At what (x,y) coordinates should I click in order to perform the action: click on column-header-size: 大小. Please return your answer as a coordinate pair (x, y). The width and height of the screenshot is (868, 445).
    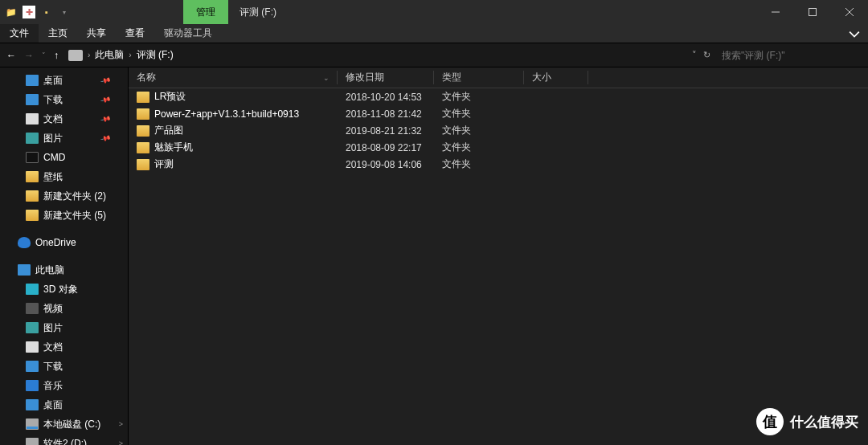
    Looking at the image, I should click on (556, 77).